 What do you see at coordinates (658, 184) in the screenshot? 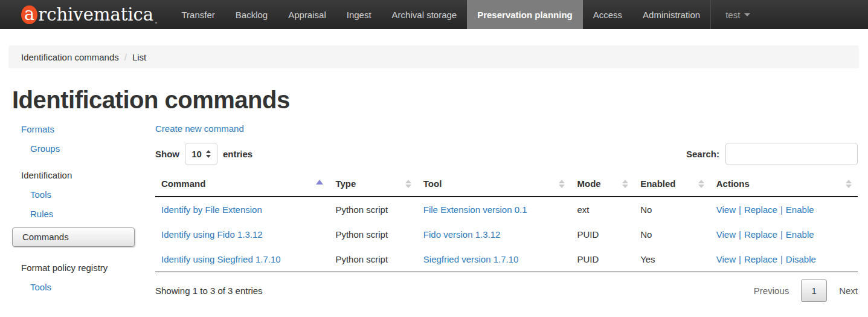
I see `column-label: Enabled` at bounding box center [658, 184].